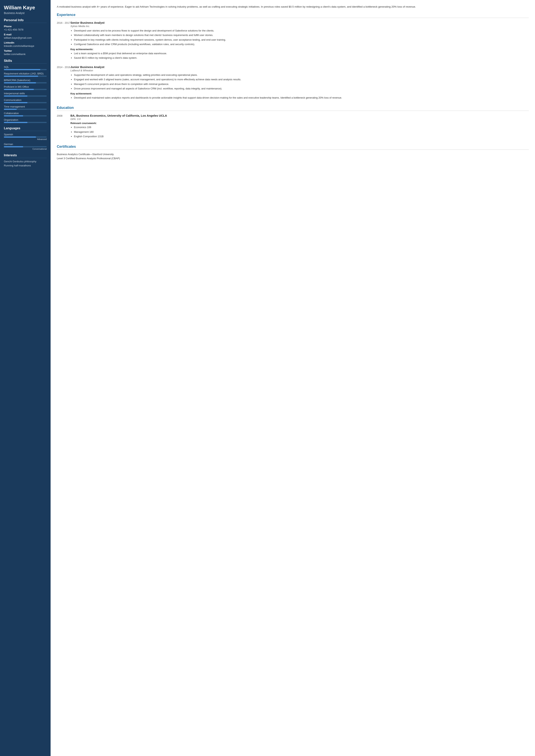 This screenshot has height=756, width=535. Describe the element at coordinates (293, 127) in the screenshot. I see `education-entries: 2008BA, Business Economics, University o…` at that location.